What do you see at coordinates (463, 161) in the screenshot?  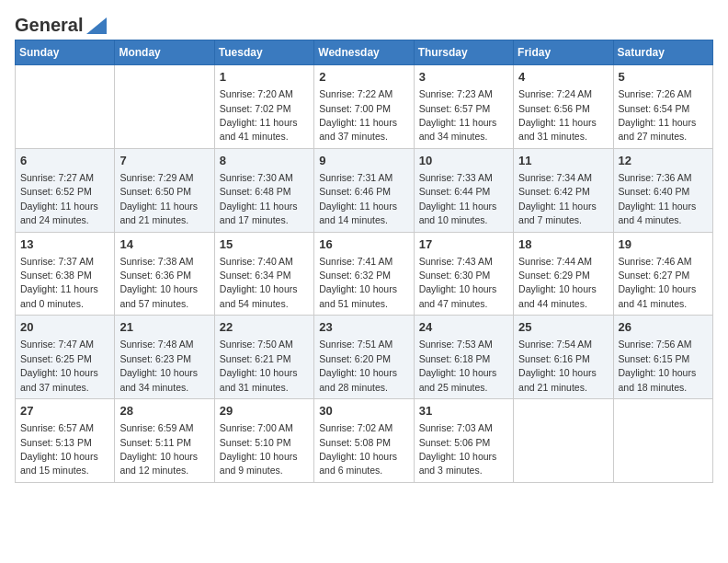 I see `day-number: 10` at bounding box center [463, 161].